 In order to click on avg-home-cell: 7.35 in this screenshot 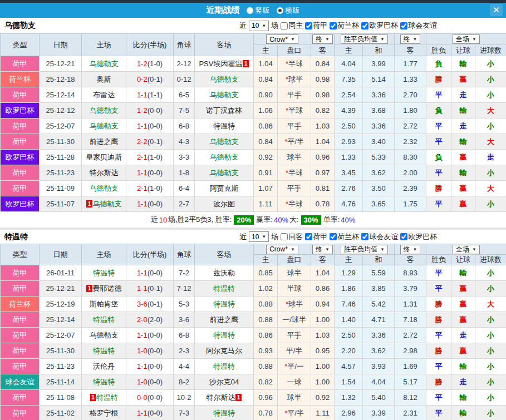, I will do `click(348, 80)`.